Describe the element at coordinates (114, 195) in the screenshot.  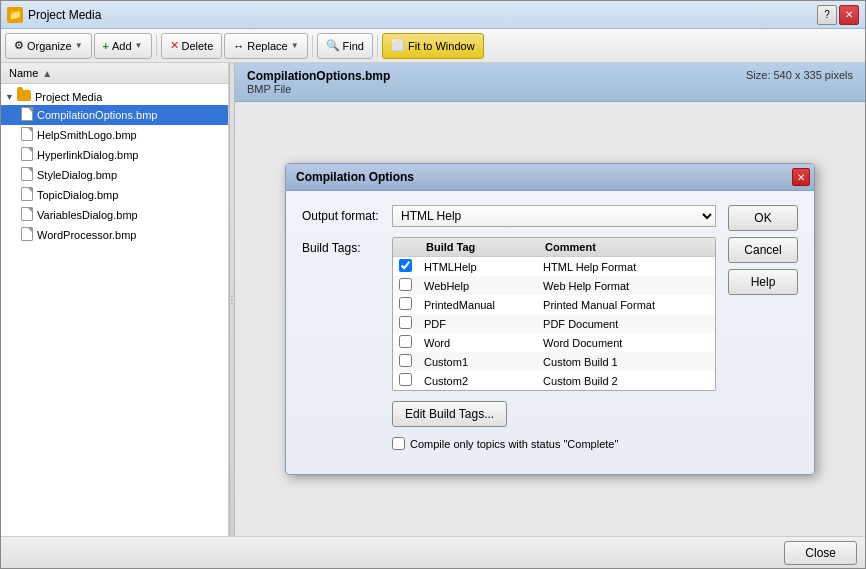
I see `tree-item-topicdialog: TopicDialog.bmp` at that location.